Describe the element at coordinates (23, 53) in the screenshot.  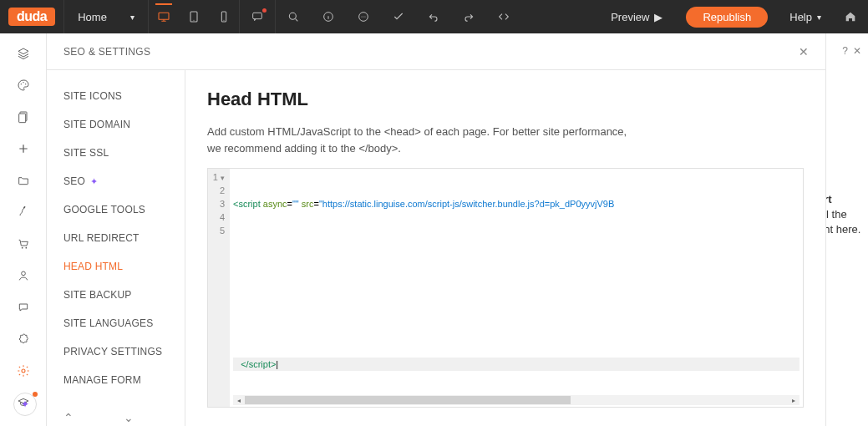
I see `rail-widgets` at that location.